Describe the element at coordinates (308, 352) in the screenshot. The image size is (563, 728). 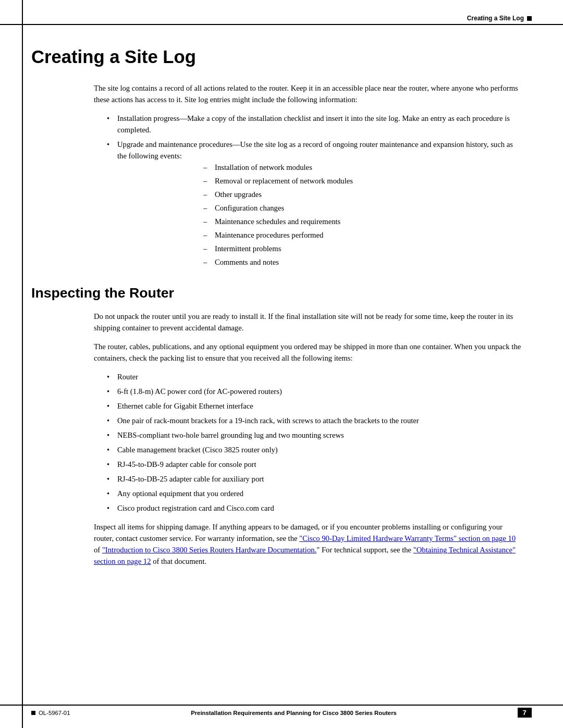
I see `chapter2-para2: The router, cables, publications, and an…` at that location.